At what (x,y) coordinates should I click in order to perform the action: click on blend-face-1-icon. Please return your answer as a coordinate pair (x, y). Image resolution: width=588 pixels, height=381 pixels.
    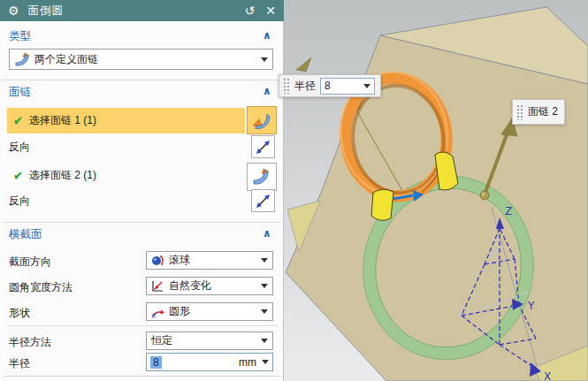
    Looking at the image, I should click on (262, 120).